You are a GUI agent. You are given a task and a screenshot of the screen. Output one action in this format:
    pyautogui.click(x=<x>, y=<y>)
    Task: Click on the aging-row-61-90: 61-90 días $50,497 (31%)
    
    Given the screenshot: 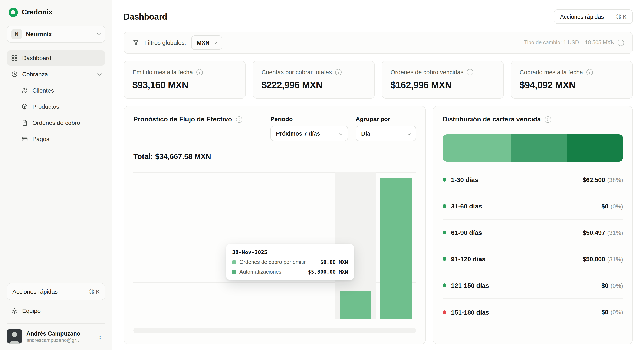 What is the action you would take?
    pyautogui.click(x=533, y=233)
    